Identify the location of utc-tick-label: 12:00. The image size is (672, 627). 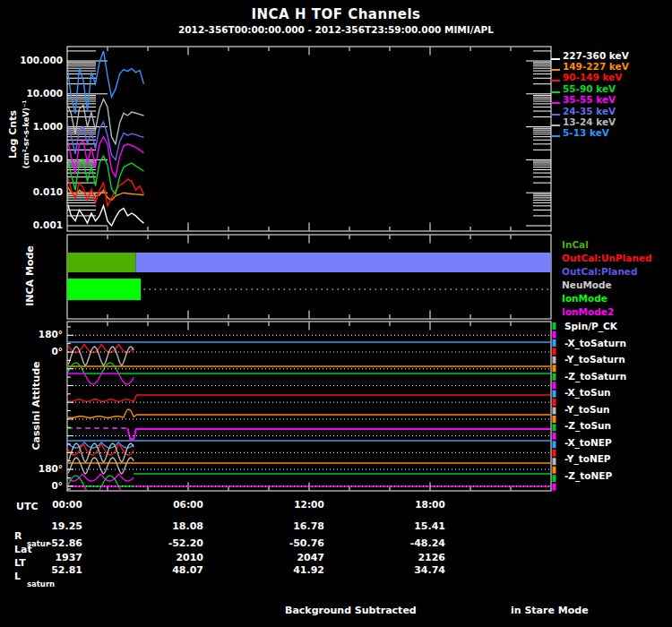
(309, 504).